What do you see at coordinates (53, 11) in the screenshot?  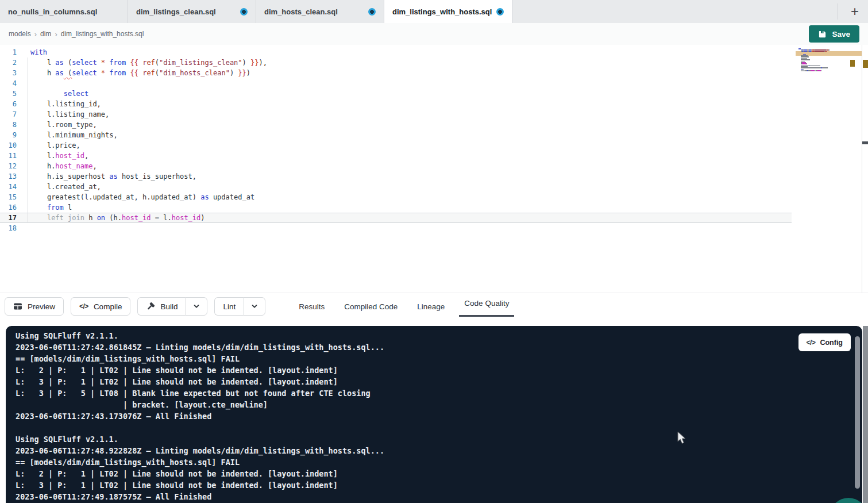 I see `tab-label: no_nulls_in_columns.sql` at bounding box center [53, 11].